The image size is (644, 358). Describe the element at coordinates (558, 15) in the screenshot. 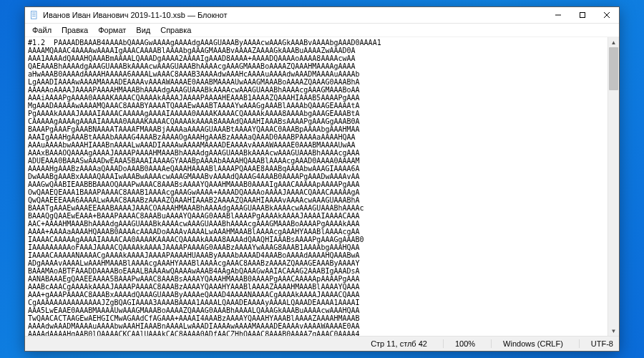

I see `minimize-button` at that location.